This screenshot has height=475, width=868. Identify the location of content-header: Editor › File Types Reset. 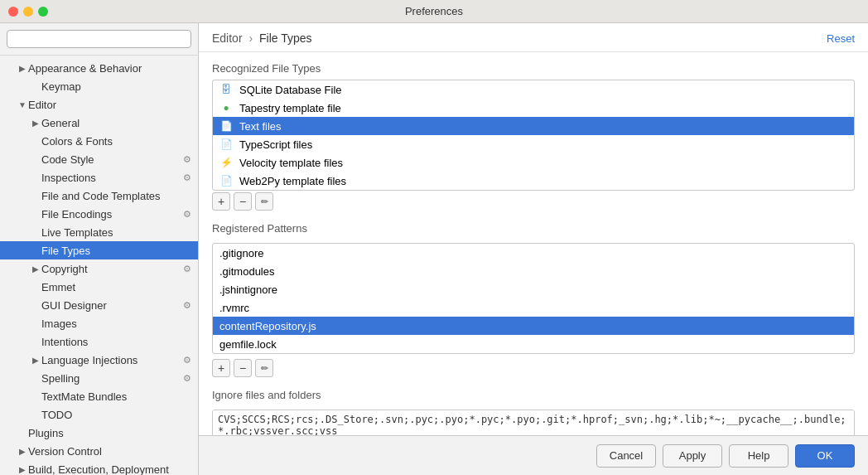
(533, 38).